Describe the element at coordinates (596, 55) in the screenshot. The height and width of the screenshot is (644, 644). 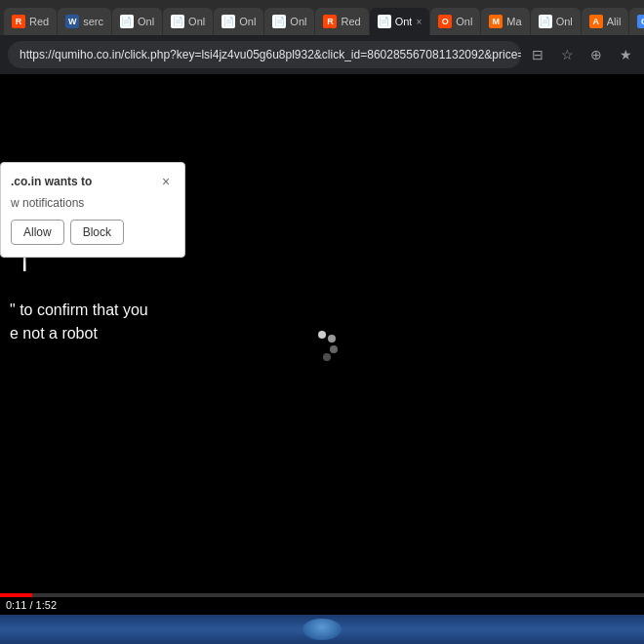
I see `collections-icon: ⊕` at that location.